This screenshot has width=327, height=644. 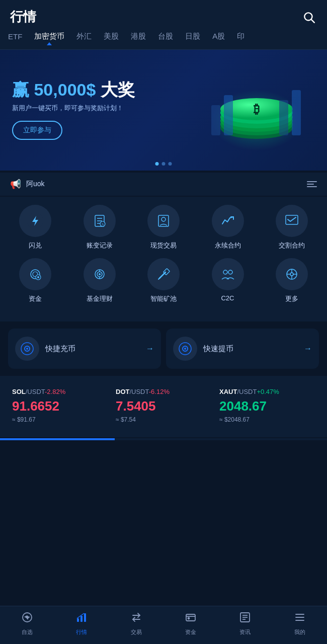 I want to click on profile-label: 我的, so click(x=300, y=632).